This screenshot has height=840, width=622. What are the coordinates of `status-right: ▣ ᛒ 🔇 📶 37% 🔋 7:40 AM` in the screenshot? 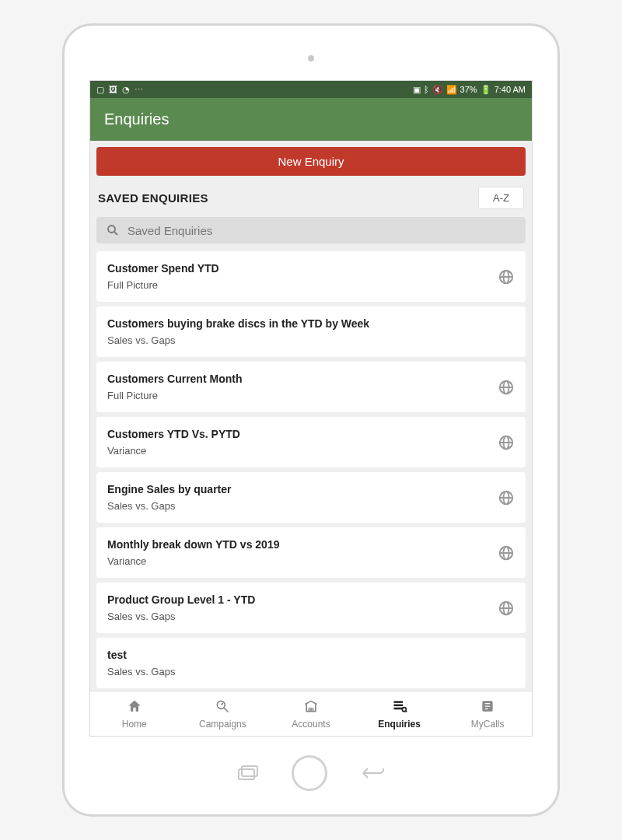 It's located at (470, 90).